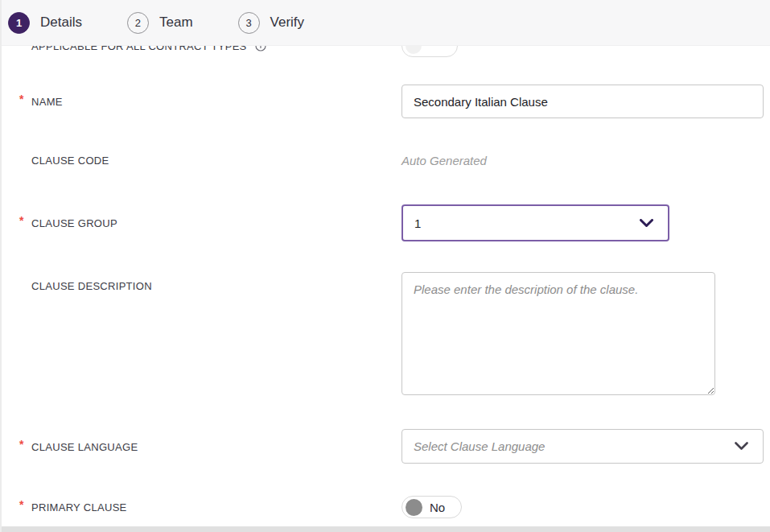 This screenshot has width=770, height=532. What do you see at coordinates (19, 23) in the screenshot?
I see `step-number-badge: 1` at bounding box center [19, 23].